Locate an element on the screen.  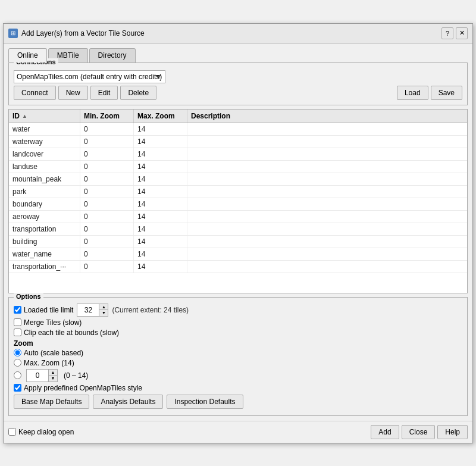
spinner-up: ▲ is located at coordinates (104, 307).